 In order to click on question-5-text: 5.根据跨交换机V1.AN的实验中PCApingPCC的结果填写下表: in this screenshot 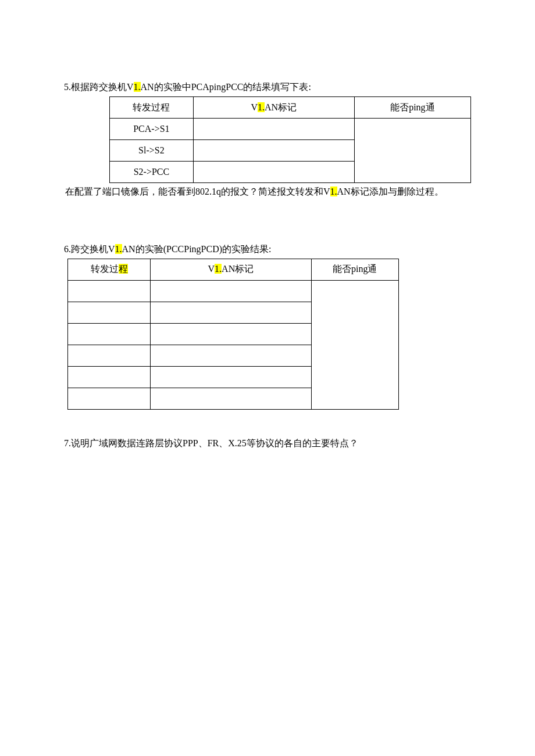, I will do `click(268, 87)`.